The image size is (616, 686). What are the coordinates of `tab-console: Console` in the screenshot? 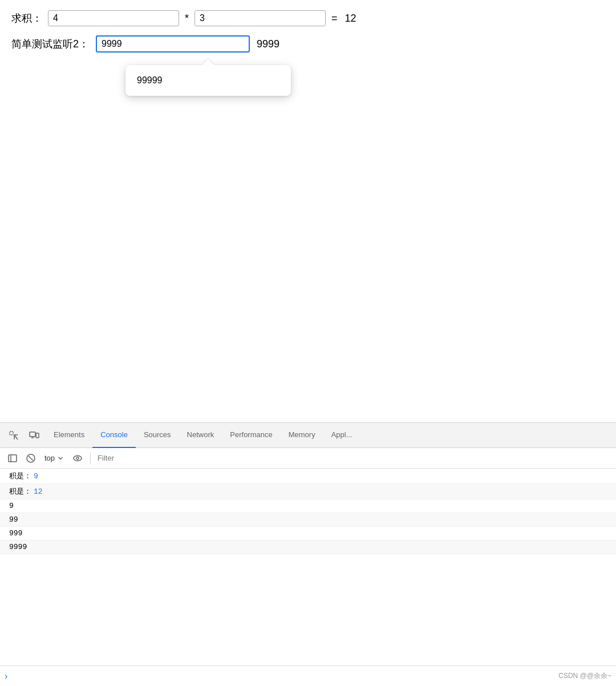 It's located at (114, 435).